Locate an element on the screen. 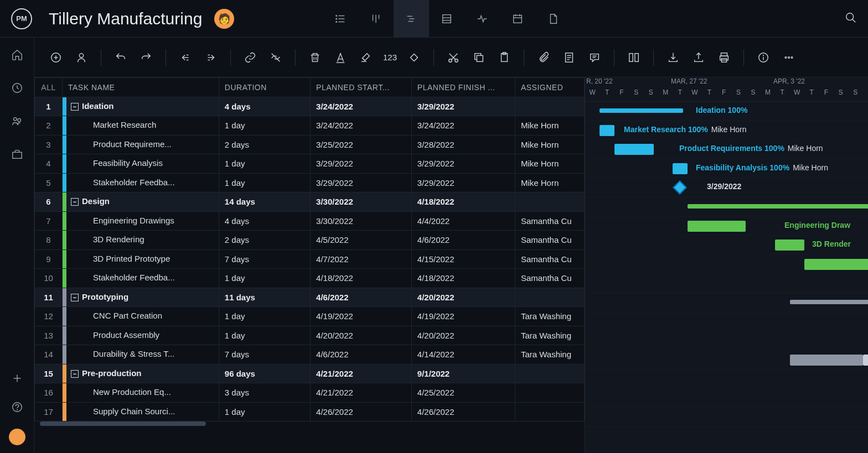 Image resolution: width=868 pixels, height=453 pixels. task-row: 13 Product Assembly 1 day 4/20/2022 4/20… is located at coordinates (310, 335).